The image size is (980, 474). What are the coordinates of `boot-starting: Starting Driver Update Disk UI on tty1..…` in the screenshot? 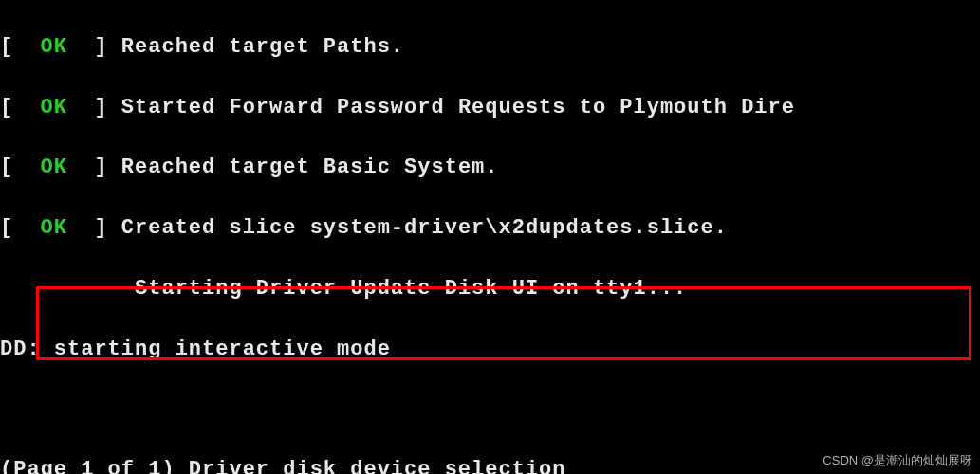 It's located at (490, 289).